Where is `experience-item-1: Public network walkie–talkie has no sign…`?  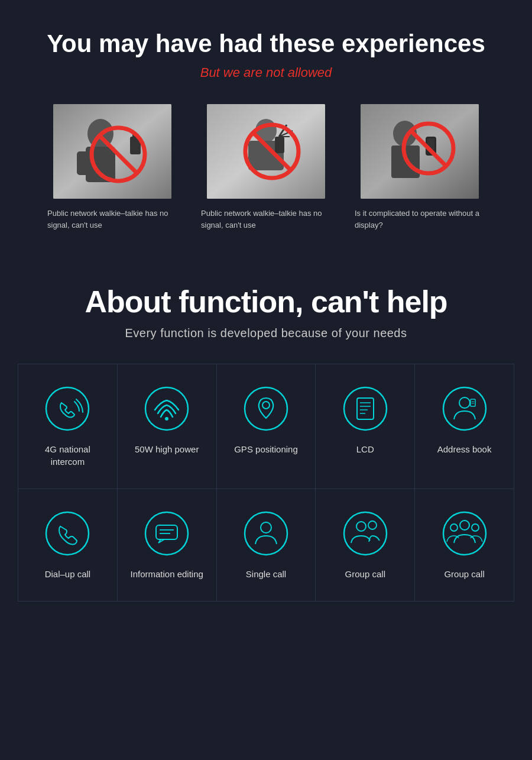 experience-item-1: Public network walkie–talkie has no sign… is located at coordinates (112, 167).